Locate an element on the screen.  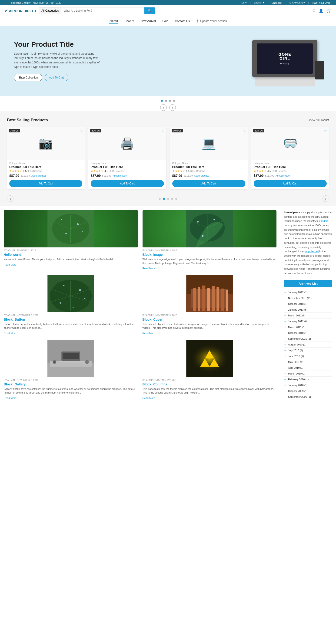
add-to-cart-3: Add To Cart is located at coordinates (209, 184).